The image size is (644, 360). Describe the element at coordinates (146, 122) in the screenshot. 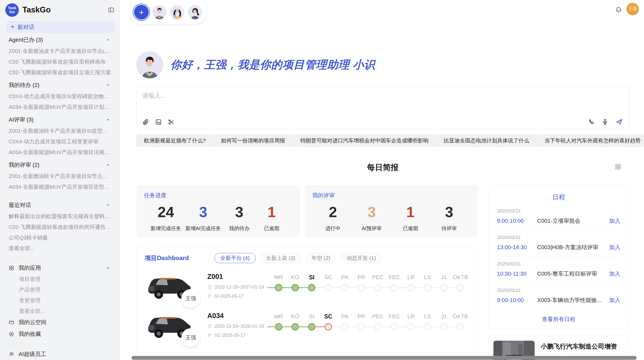

I see `paperclip-icon` at that location.